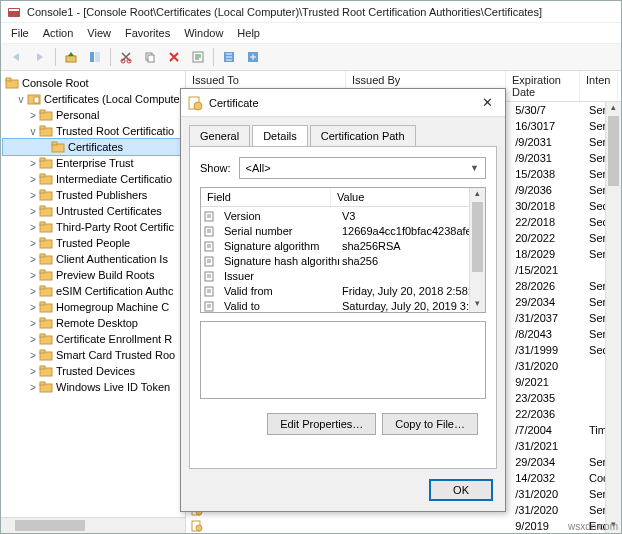  What do you see at coordinates (58, 33) in the screenshot?
I see `menu-action: Action` at bounding box center [58, 33].